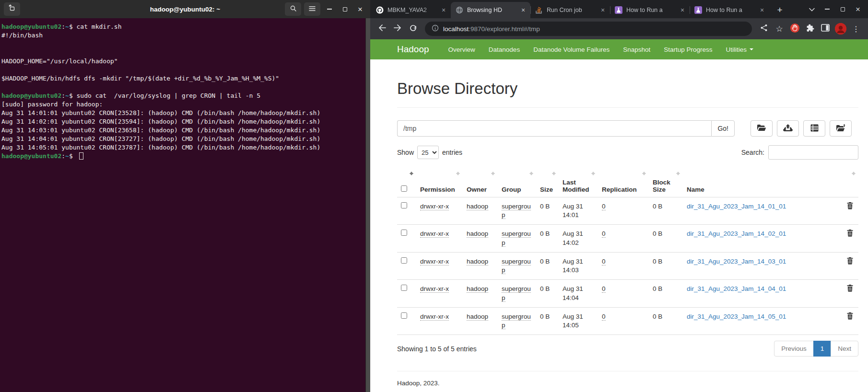  What do you see at coordinates (413, 29) in the screenshot?
I see `reload-button` at bounding box center [413, 29].